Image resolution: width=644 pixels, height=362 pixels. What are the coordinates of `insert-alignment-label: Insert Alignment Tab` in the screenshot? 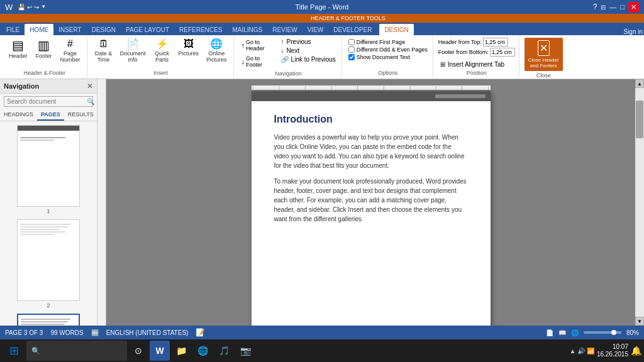 It's located at (476, 64).